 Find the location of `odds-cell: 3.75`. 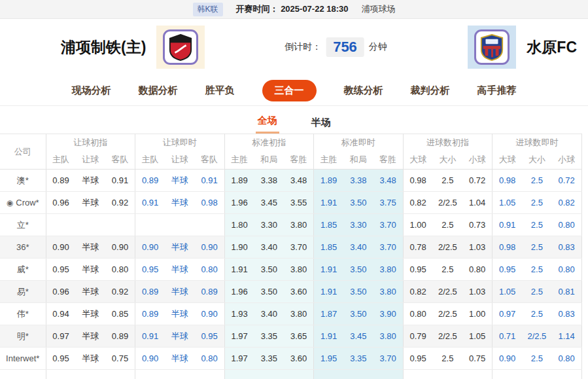

odds-cell: 3.75 is located at coordinates (389, 203).